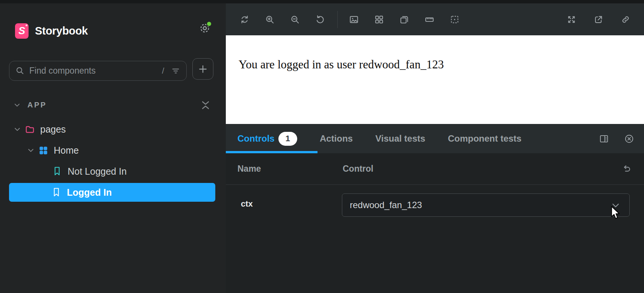  Describe the element at coordinates (22, 31) in the screenshot. I see `storybook-logo: S` at that location.